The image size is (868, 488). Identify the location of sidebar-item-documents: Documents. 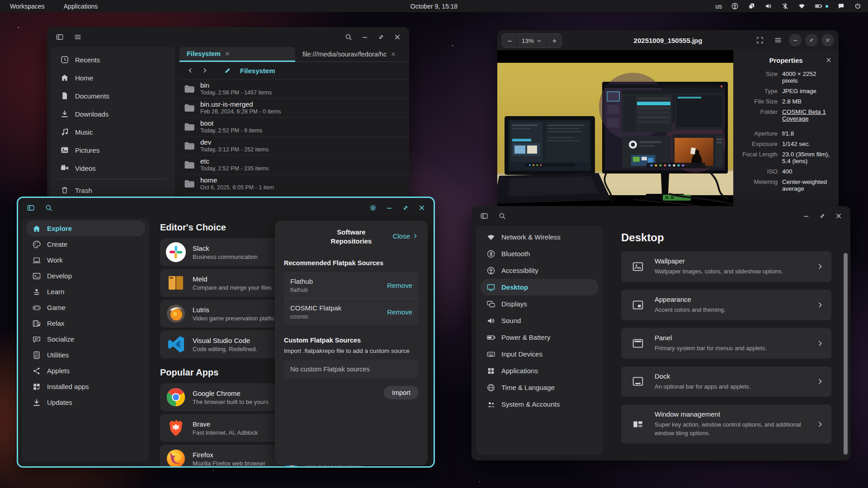
(112, 96).